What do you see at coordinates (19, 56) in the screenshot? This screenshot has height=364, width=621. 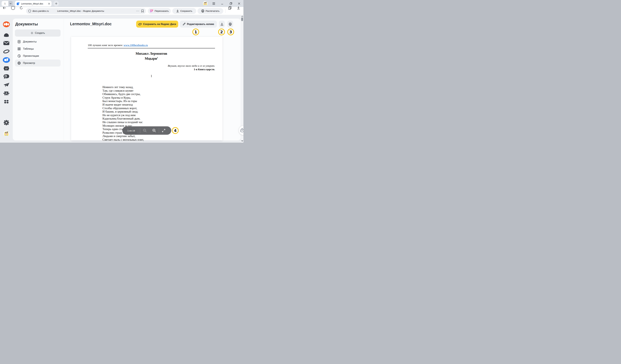 I see `pie-chart-icon` at bounding box center [19, 56].